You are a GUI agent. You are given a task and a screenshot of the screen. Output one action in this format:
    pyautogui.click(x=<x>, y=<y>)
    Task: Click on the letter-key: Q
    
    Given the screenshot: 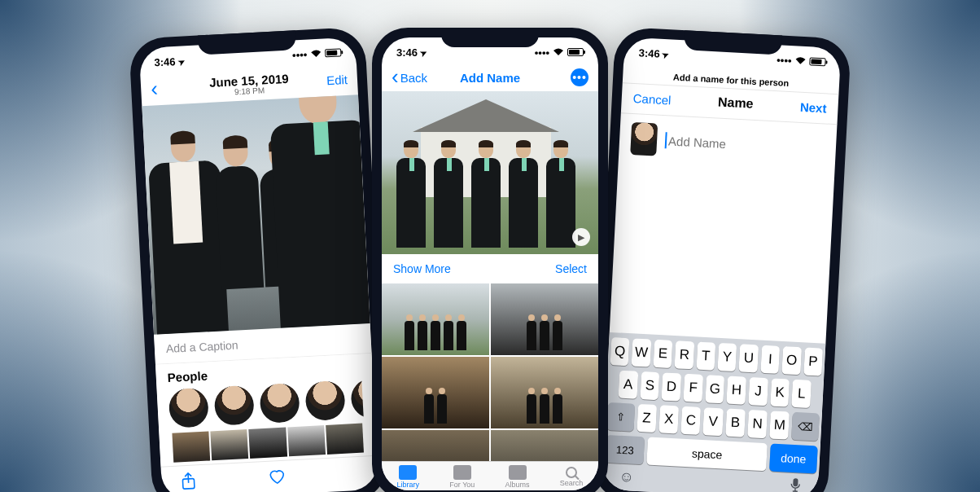 What is the action you would take?
    pyautogui.click(x=620, y=352)
    